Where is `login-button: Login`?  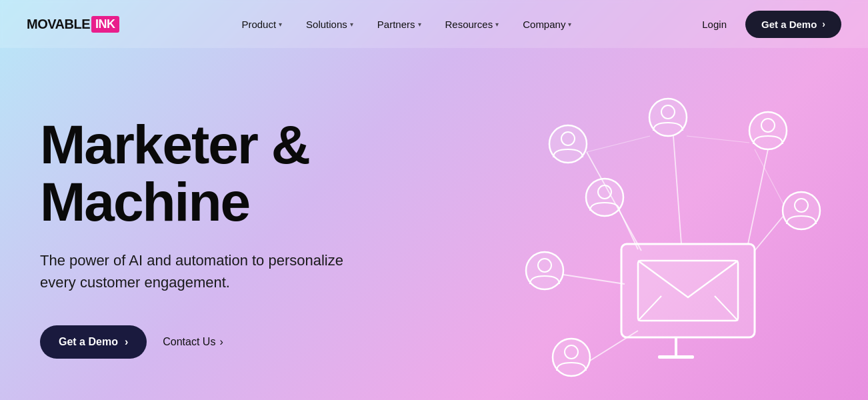 login-button: Login is located at coordinates (715, 24).